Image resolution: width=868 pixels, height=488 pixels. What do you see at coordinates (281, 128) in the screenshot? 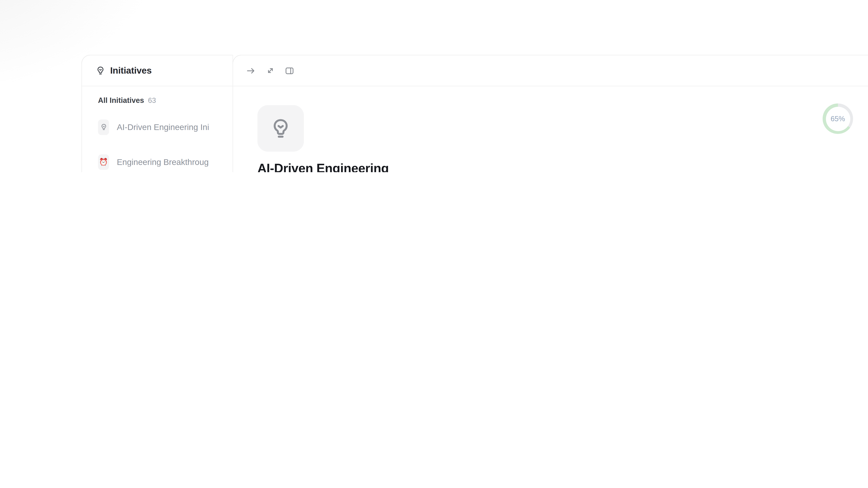
I see `initiative-icon-card` at bounding box center [281, 128].